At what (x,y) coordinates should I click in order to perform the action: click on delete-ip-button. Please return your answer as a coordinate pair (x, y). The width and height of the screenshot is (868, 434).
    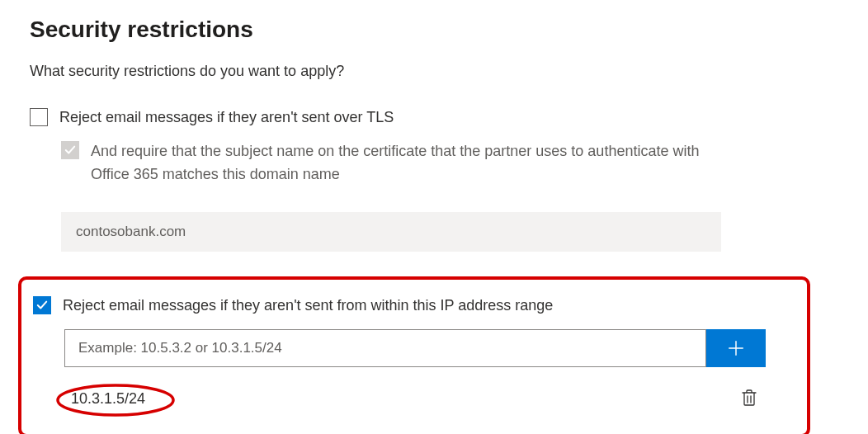
    Looking at the image, I should click on (749, 399).